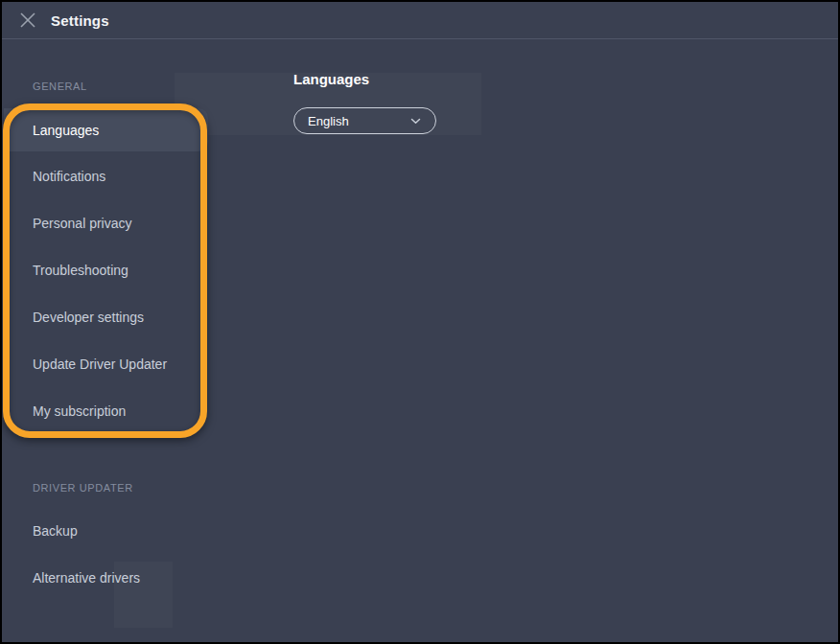 This screenshot has width=840, height=644. What do you see at coordinates (88, 317) in the screenshot?
I see `sidebar-item-label: Developer settings` at bounding box center [88, 317].